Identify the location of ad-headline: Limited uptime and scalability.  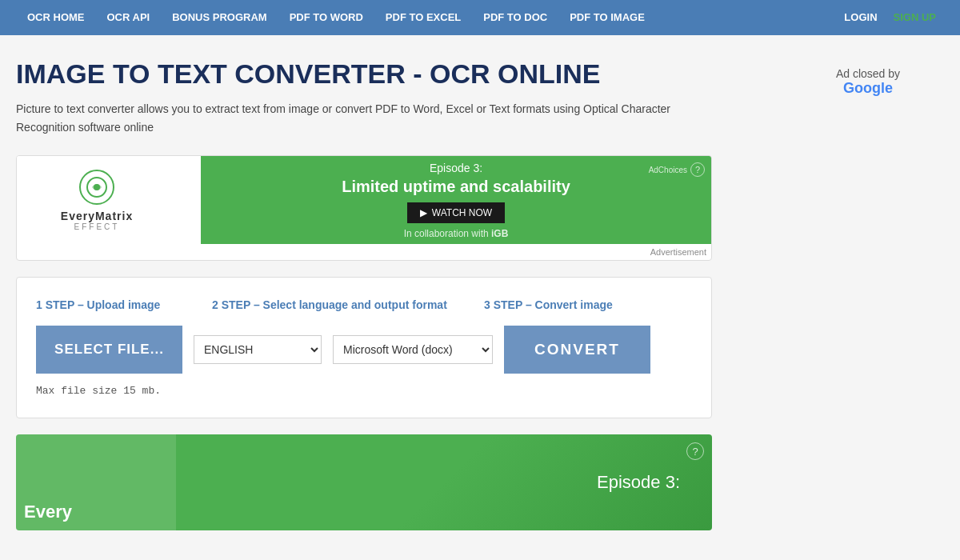
(456, 187).